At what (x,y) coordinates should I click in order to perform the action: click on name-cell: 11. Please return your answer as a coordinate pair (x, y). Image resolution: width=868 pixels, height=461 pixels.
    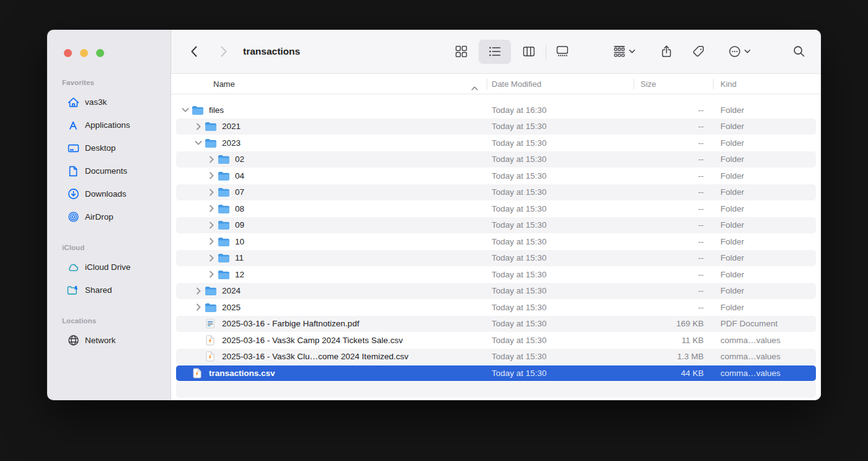
    Looking at the image, I should click on (226, 258).